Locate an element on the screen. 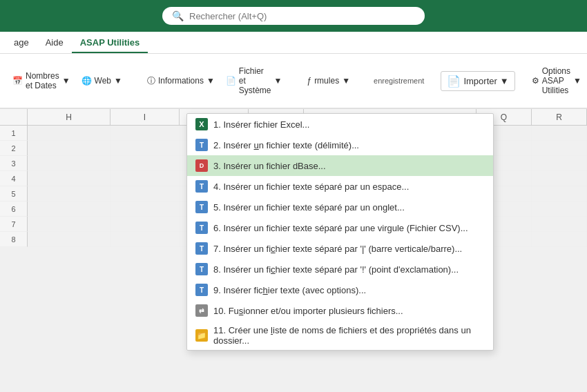 The image size is (587, 392). col-header-i: I is located at coordinates (145, 117).